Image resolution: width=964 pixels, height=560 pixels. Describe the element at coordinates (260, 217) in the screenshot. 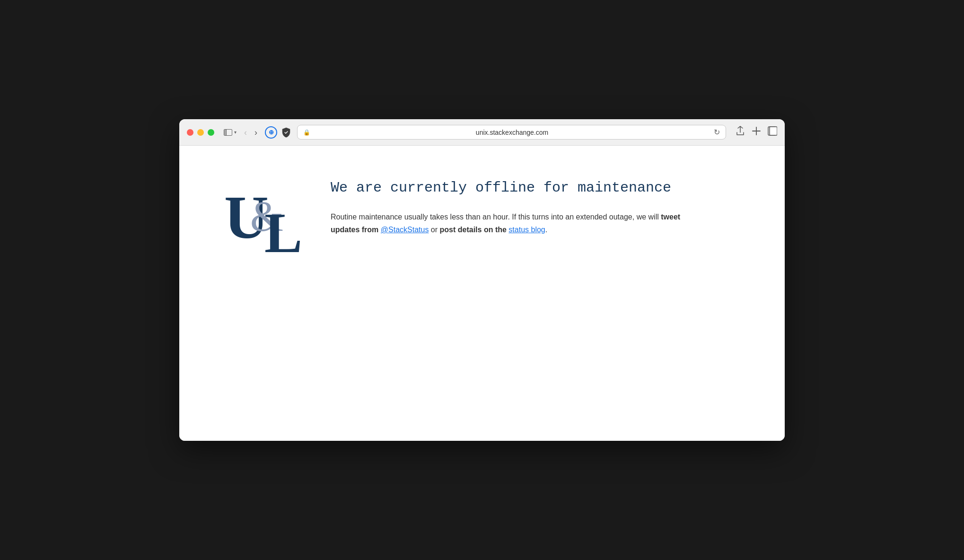

I see `site-logo: U & L` at that location.